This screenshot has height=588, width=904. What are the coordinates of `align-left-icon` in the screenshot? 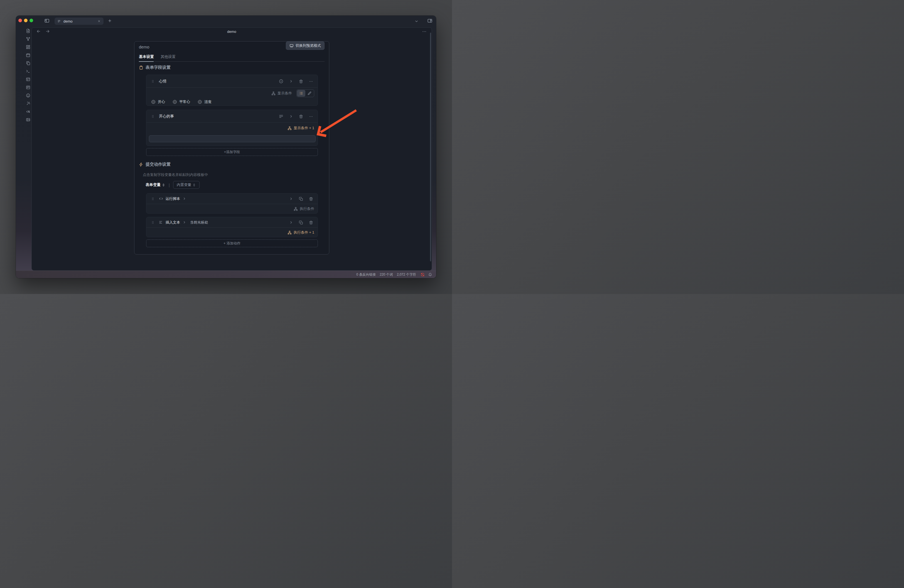 It's located at (161, 223).